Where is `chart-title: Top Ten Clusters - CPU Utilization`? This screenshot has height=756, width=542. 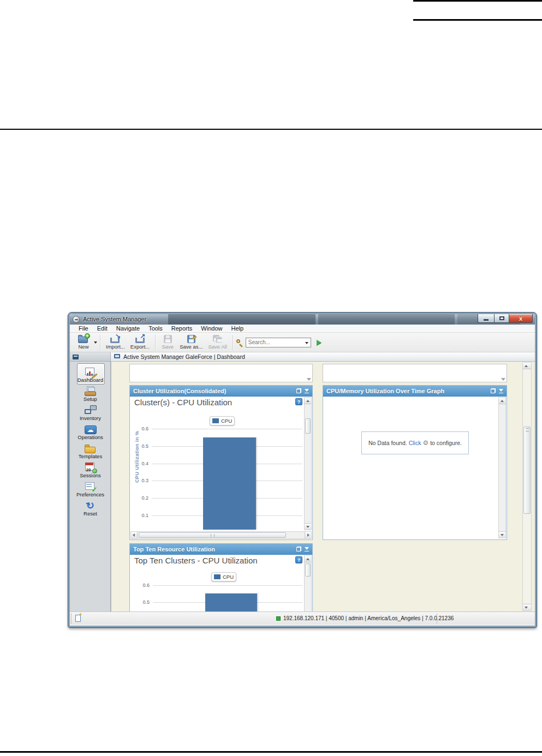 chart-title: Top Ten Clusters - CPU Utilization is located at coordinates (196, 561).